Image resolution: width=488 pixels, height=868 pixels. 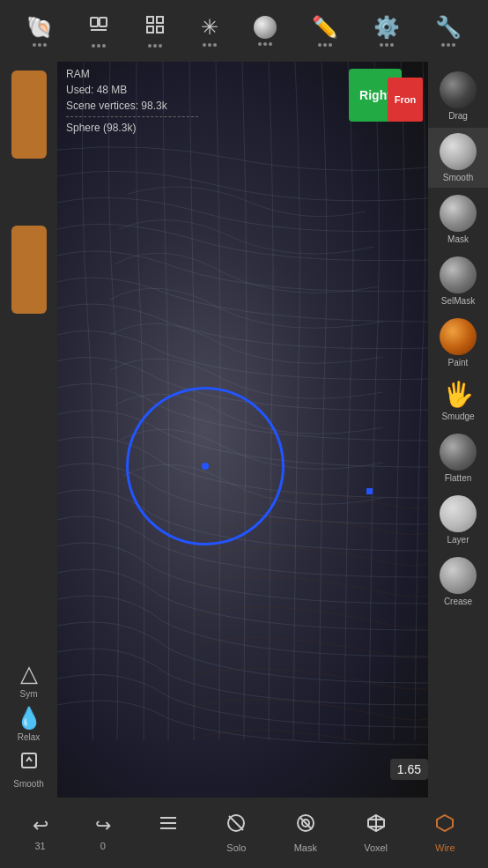 I want to click on flatten-sphere, so click(x=458, y=452).